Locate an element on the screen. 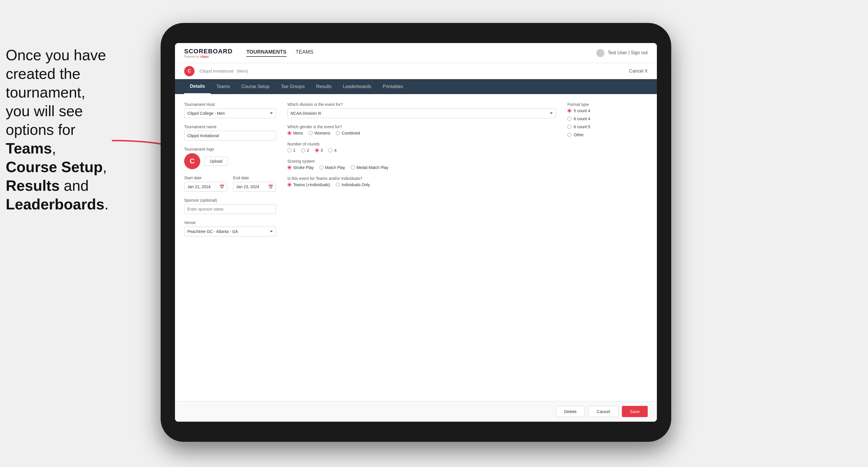 The width and height of the screenshot is (868, 467). gender-womens-label: Womens is located at coordinates (322, 133).